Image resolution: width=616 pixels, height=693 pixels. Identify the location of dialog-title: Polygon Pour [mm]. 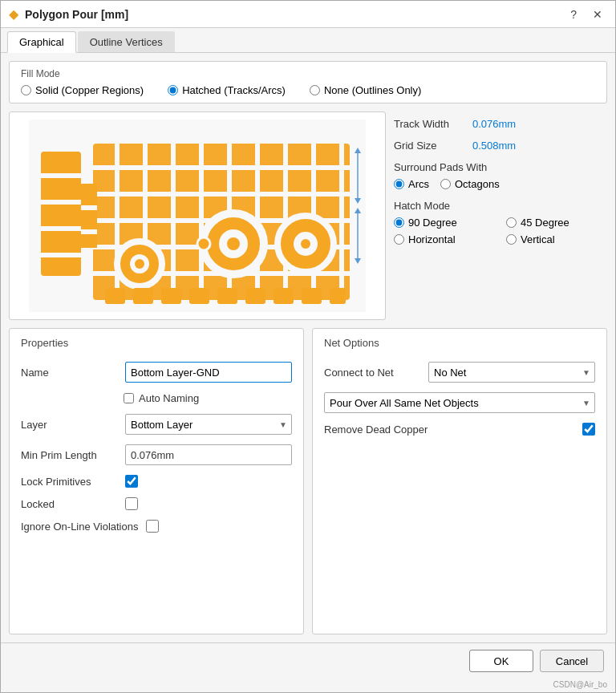
(77, 14).